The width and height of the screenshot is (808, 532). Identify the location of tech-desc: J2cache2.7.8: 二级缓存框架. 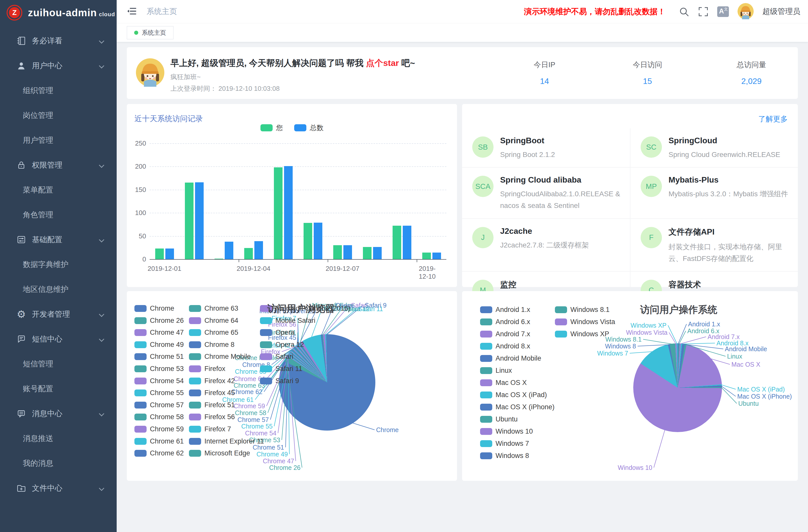
(545, 245).